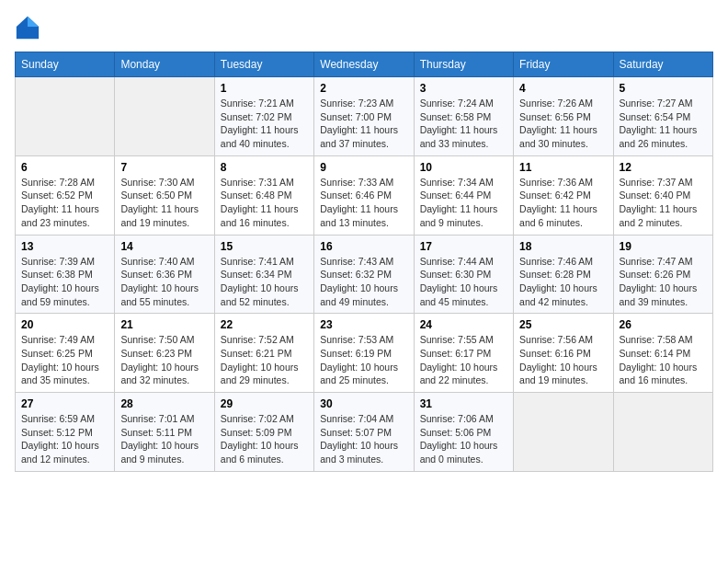 This screenshot has height=563, width=728. What do you see at coordinates (28, 28) in the screenshot?
I see `logo-icon` at bounding box center [28, 28].